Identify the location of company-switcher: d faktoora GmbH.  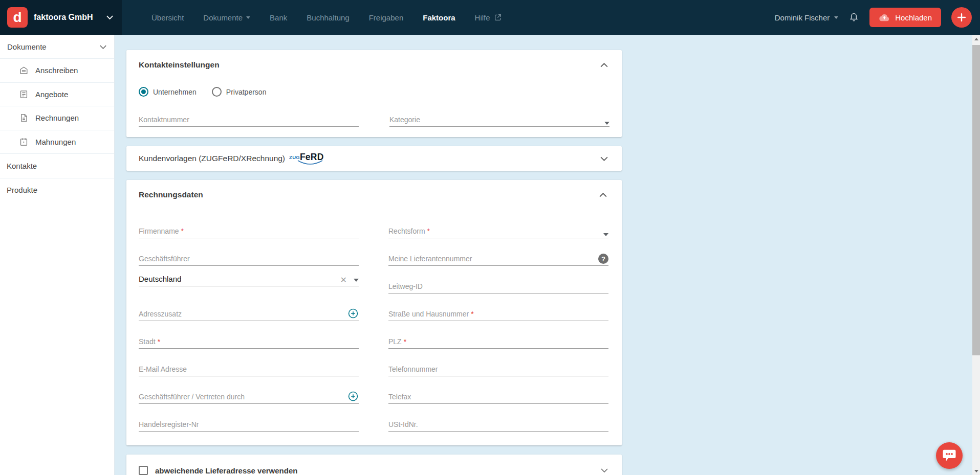
(61, 17).